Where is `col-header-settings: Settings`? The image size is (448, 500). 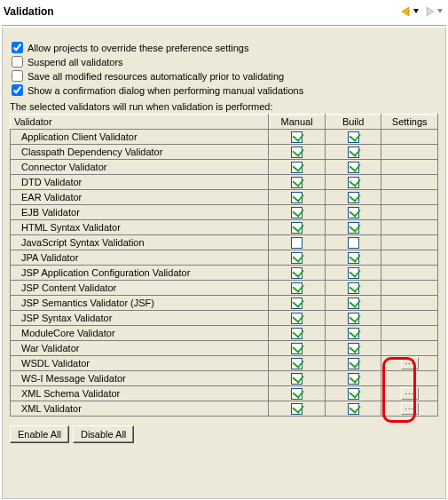 col-header-settings: Settings is located at coordinates (410, 123).